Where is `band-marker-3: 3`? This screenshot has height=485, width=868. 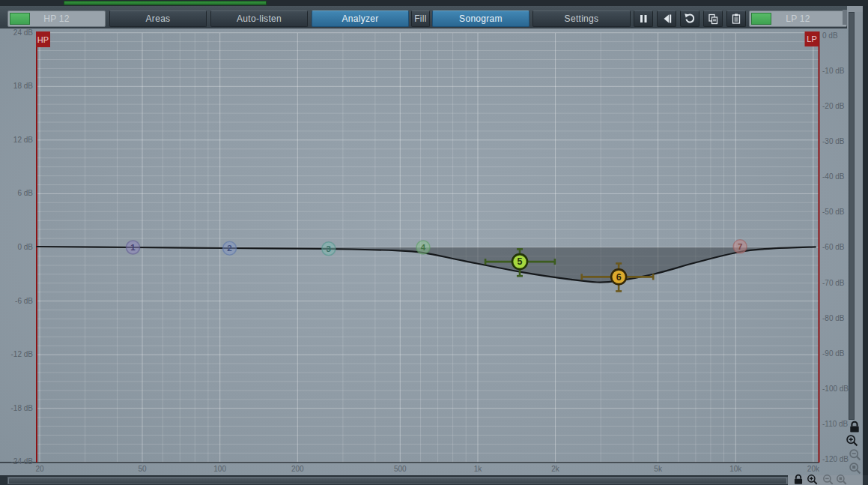
band-marker-3: 3 is located at coordinates (329, 249).